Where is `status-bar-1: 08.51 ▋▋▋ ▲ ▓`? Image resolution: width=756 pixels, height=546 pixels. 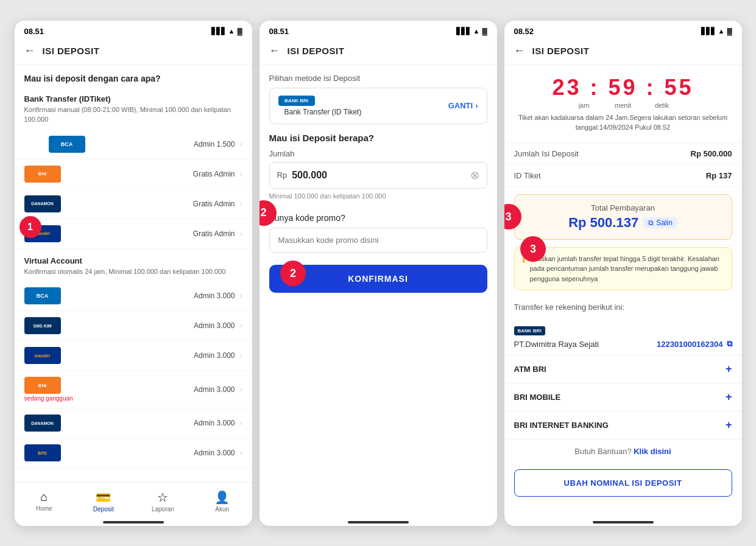 status-bar-1: 08.51 ▋▋▋ ▲ ▓ is located at coordinates (133, 30).